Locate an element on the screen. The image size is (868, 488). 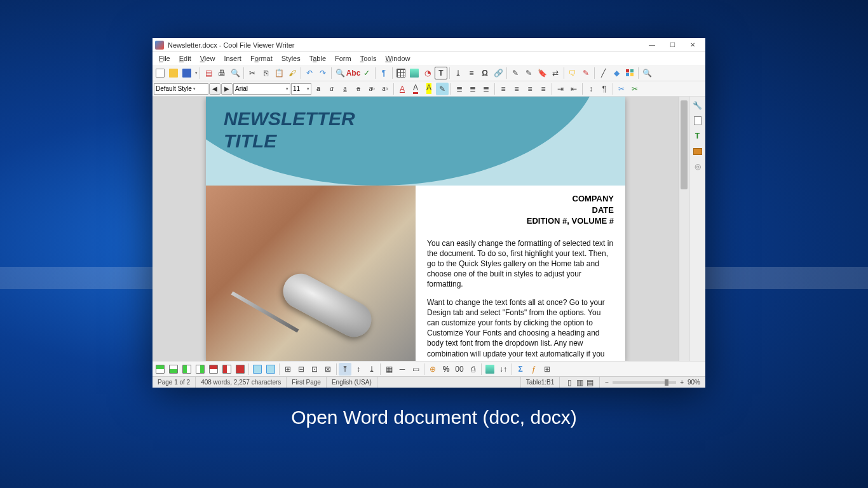
menu-window: Window is located at coordinates (398, 58).